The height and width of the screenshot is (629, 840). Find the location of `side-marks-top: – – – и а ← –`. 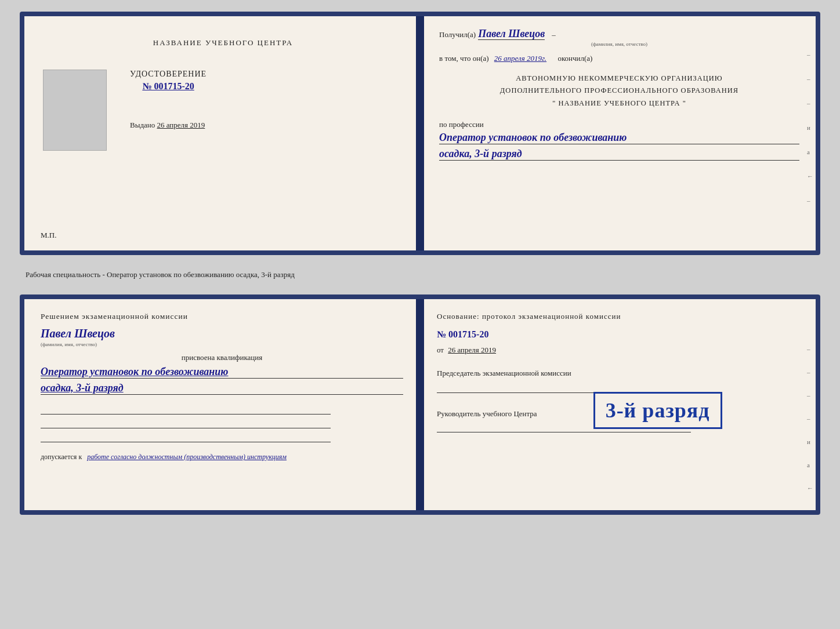

side-marks-top: – – – и а ← – is located at coordinates (810, 128).